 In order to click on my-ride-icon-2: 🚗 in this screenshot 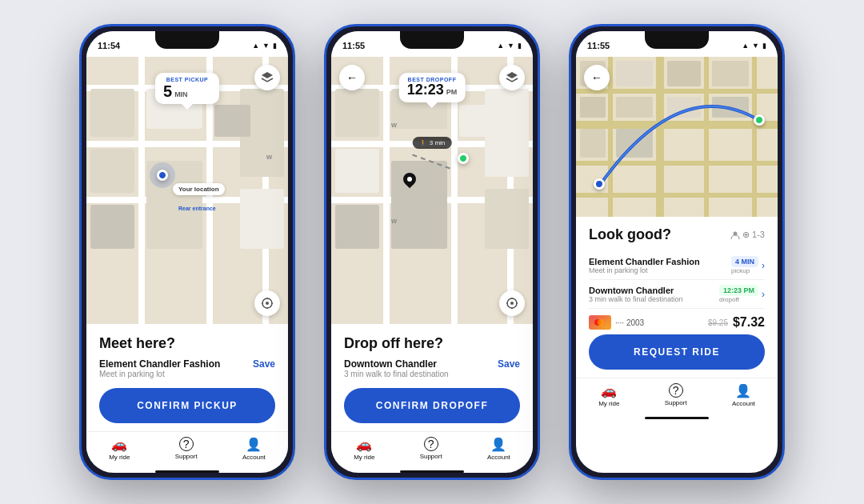, I will do `click(364, 445)`.